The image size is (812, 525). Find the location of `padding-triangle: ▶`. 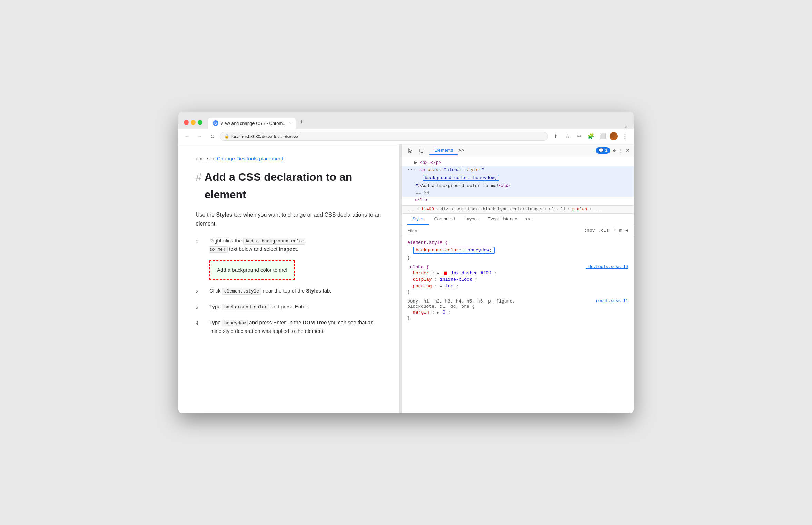

padding-triangle: ▶ is located at coordinates (441, 286).